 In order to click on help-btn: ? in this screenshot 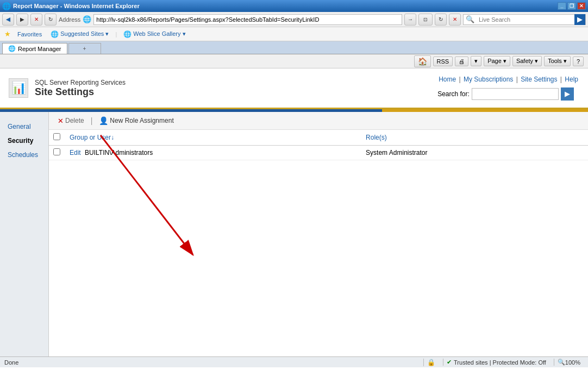, I will do `click(578, 61)`.